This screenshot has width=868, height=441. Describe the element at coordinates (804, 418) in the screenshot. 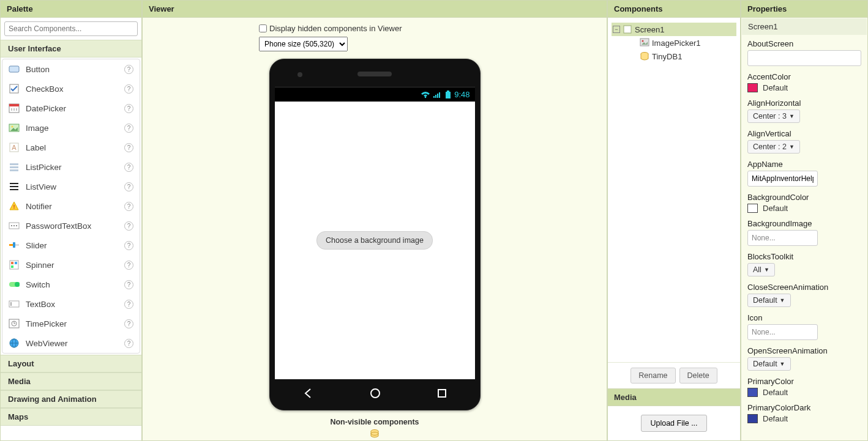

I see `prop-primarycolordark-picker: Default` at that location.